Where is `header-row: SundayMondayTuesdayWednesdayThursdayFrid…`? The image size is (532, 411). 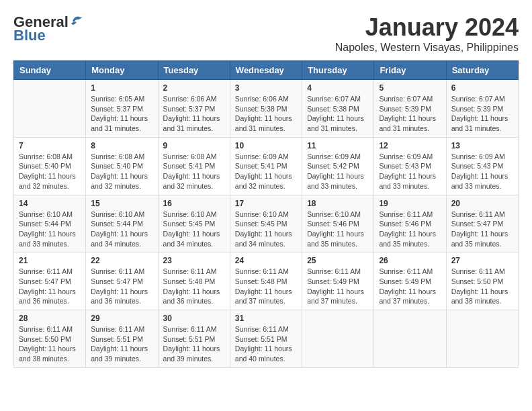 header-row: SundayMondayTuesdayWednesdayThursdayFrid… is located at coordinates (266, 71).